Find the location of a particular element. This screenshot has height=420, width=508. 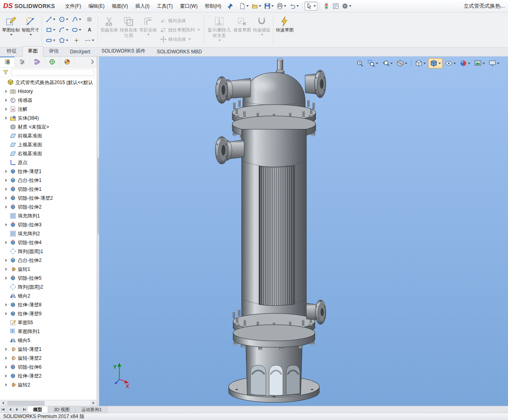

first-tab-button is located at coordinates (3, 409).